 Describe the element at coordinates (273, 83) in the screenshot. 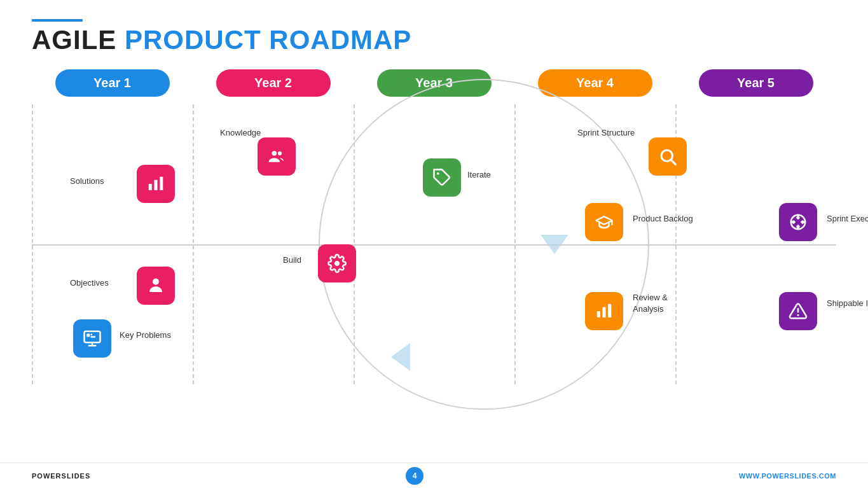

I see `year-badge-2: Year 2` at that location.